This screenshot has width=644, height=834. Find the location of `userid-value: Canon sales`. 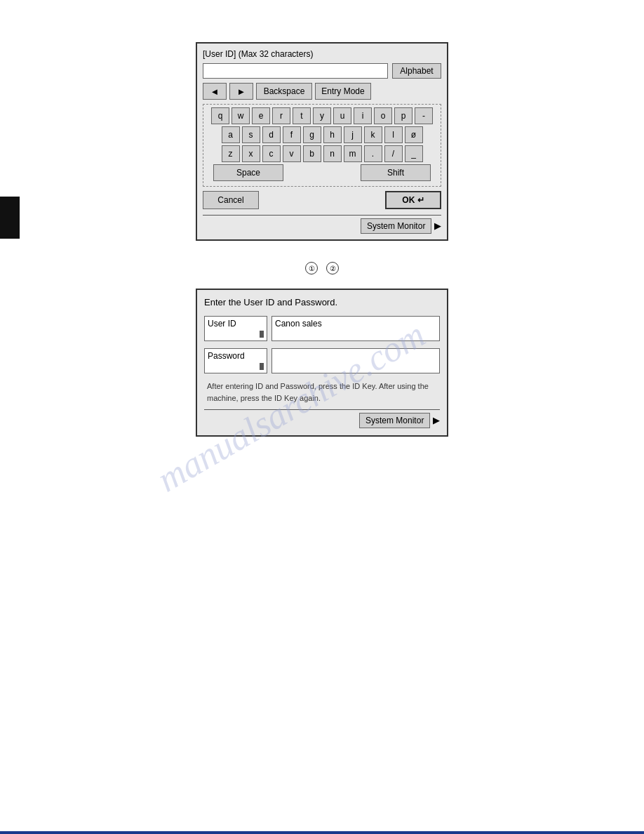

userid-value: Canon sales is located at coordinates (299, 324).